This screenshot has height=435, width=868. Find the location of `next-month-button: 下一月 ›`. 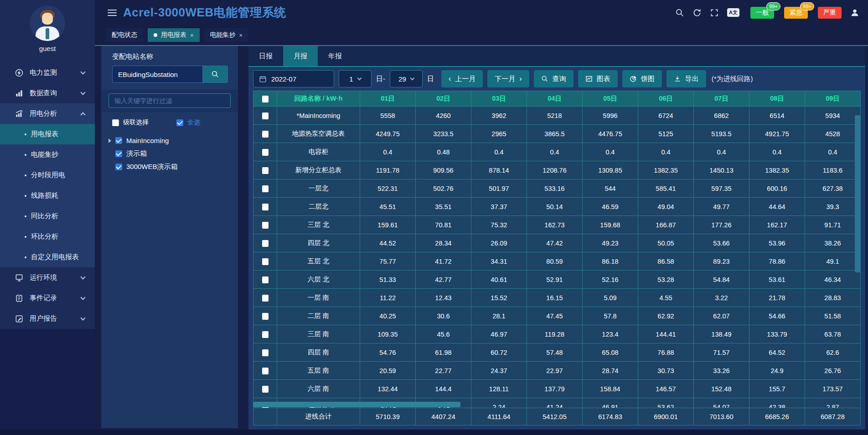

next-month-button: 下一月 › is located at coordinates (508, 79).